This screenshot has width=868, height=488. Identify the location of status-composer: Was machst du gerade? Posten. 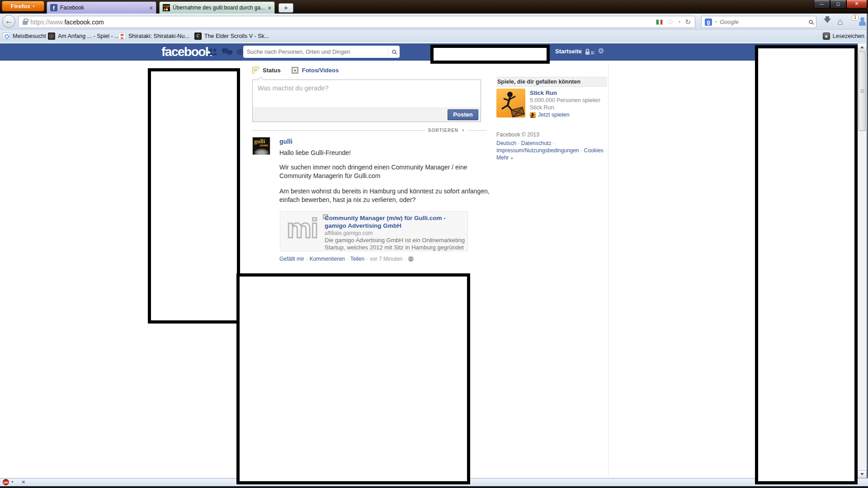
(367, 101).